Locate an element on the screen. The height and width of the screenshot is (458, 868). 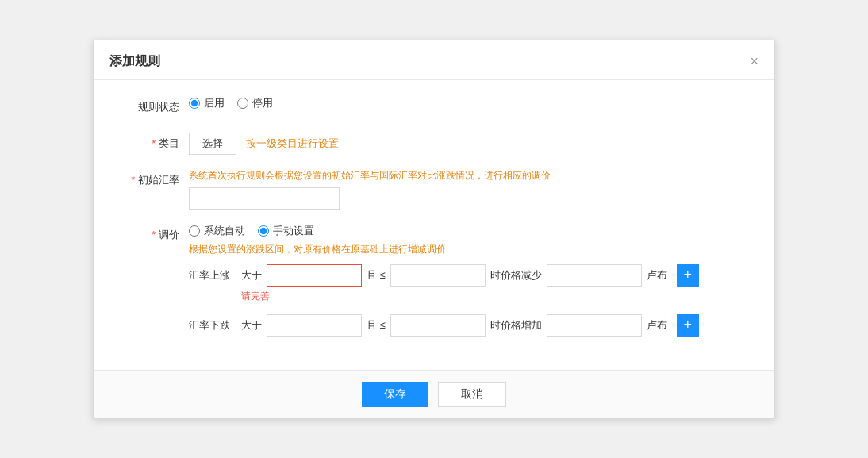
disable-label: 停用 is located at coordinates (263, 103).